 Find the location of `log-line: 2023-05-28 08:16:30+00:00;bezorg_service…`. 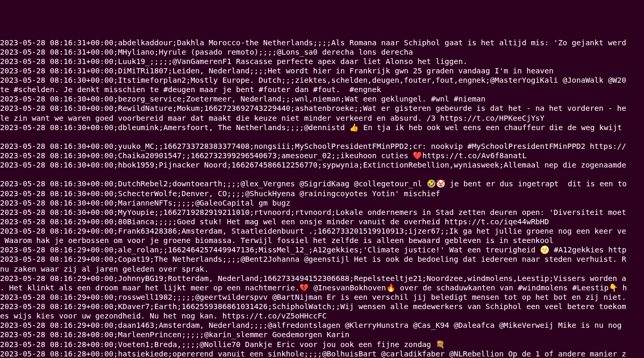

log-line: 2023-05-28 08:16:30+00:00;bezorg_service… is located at coordinates (322, 99).